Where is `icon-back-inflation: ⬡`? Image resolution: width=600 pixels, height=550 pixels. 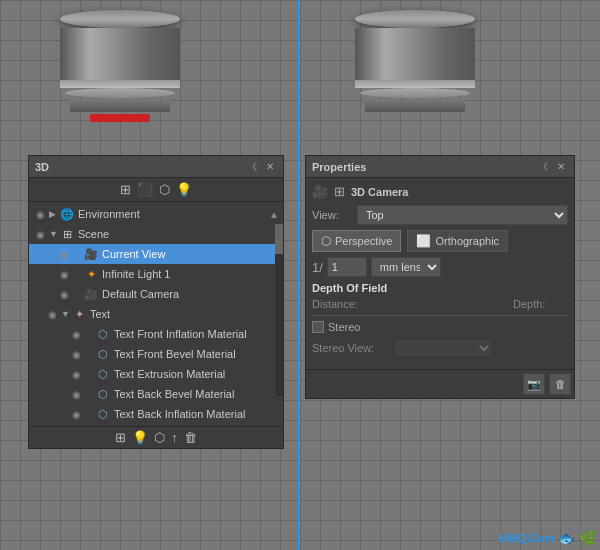 icon-back-inflation: ⬡ is located at coordinates (103, 414).